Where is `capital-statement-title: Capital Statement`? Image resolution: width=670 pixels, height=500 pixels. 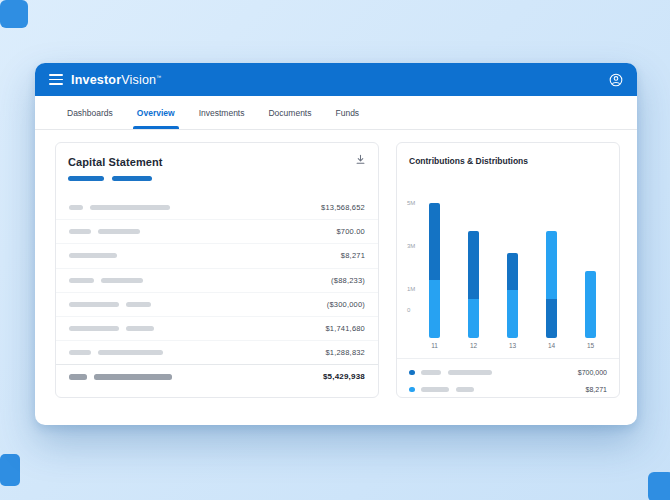 capital-statement-title: Capital Statement is located at coordinates (116, 162).